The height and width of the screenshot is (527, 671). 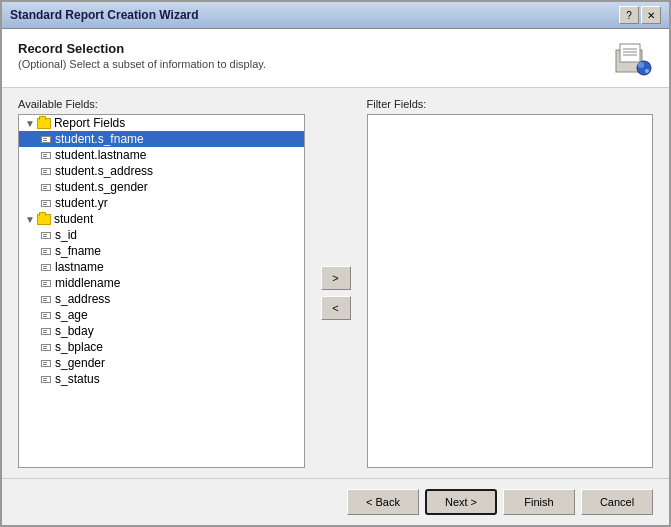 I want to click on filter-fields-label: Filter Fields:, so click(x=510, y=104).